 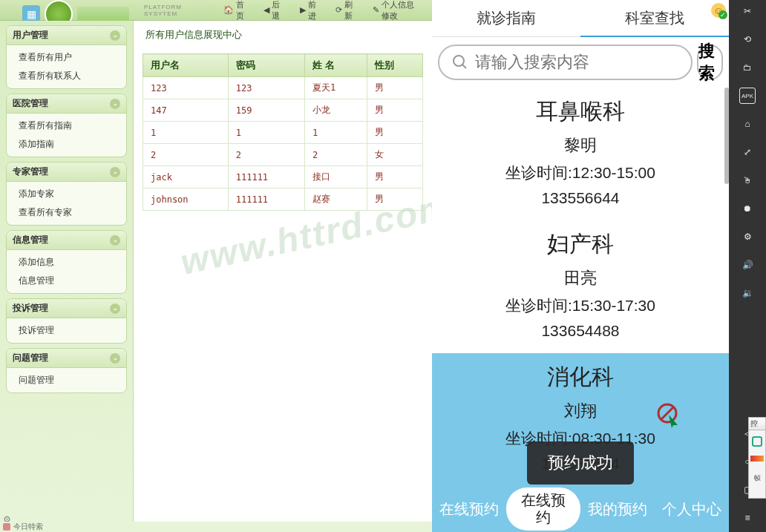 What do you see at coordinates (283, 35) in the screenshot?
I see `page-title: 所有用户信息展现中心` at bounding box center [283, 35].